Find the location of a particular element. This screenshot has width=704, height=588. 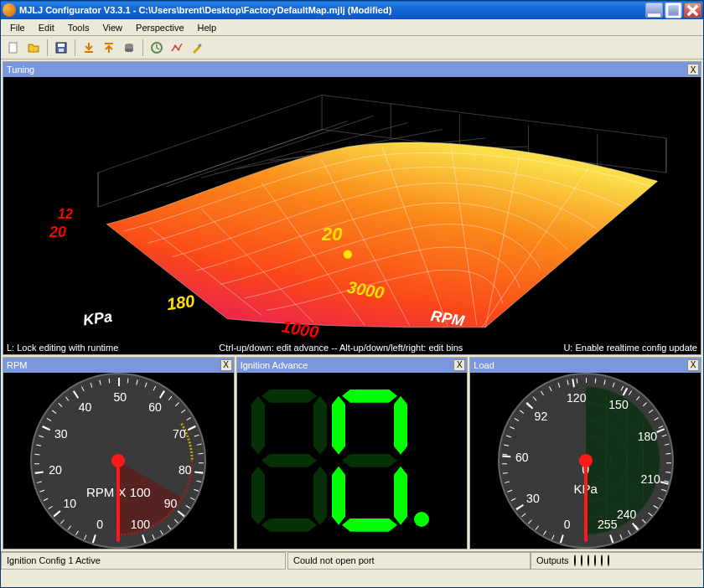

menu-perspective: Perspective is located at coordinates (159, 28).